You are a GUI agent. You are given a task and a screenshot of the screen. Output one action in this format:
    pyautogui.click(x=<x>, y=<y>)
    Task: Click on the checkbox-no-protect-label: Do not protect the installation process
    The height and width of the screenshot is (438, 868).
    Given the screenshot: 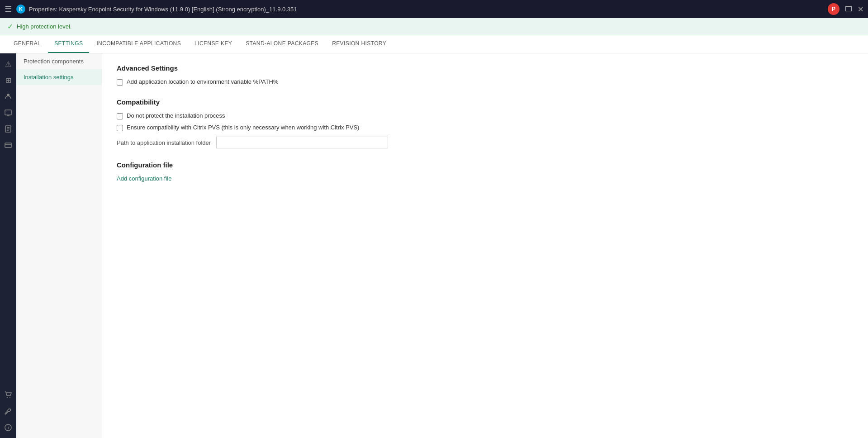 What is the action you would take?
    pyautogui.click(x=176, y=116)
    